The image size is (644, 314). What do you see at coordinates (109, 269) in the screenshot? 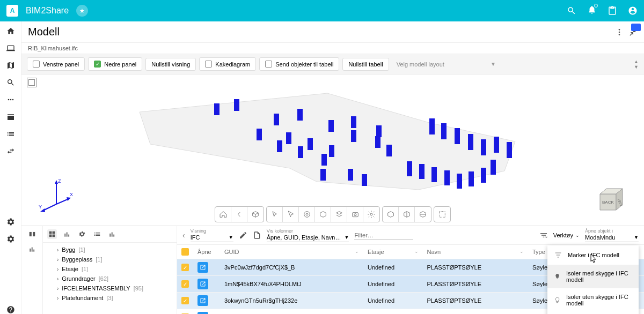
I see `tree-item: ›Etasje [1]` at bounding box center [109, 269].